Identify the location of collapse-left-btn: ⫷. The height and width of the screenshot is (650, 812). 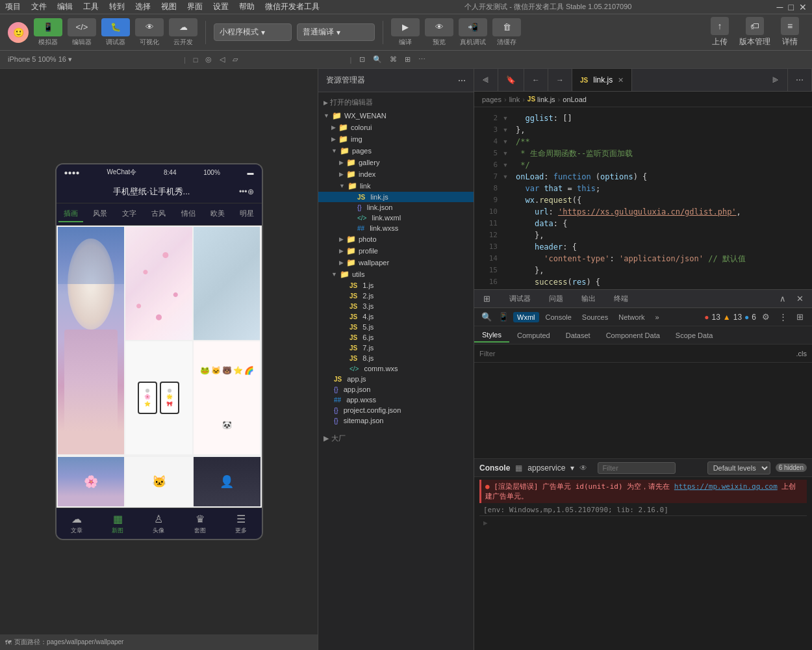
(486, 80).